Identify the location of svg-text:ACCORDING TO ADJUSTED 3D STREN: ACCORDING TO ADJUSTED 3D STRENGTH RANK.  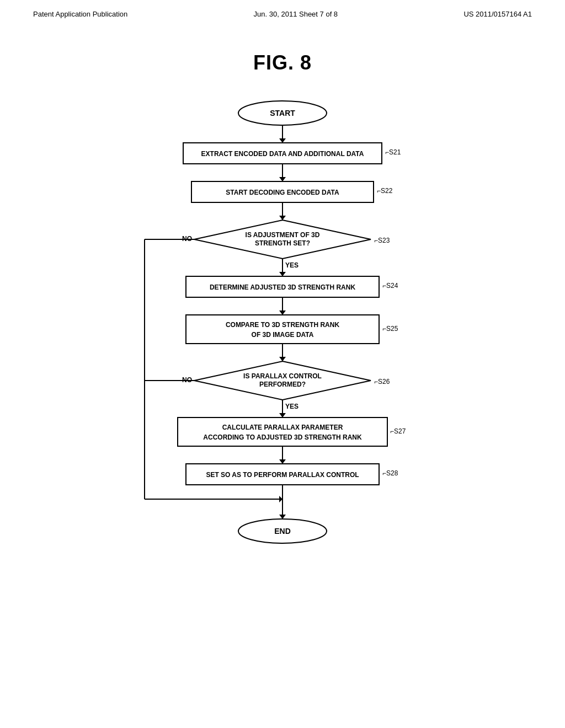
(282, 437).